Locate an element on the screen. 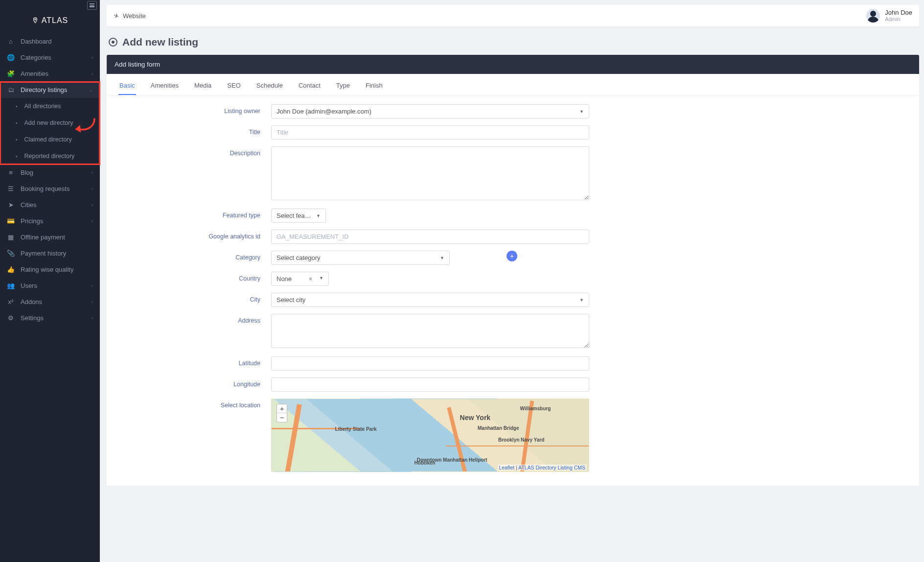 This screenshot has width=924, height=562. x2-icon: x² is located at coordinates (11, 302).